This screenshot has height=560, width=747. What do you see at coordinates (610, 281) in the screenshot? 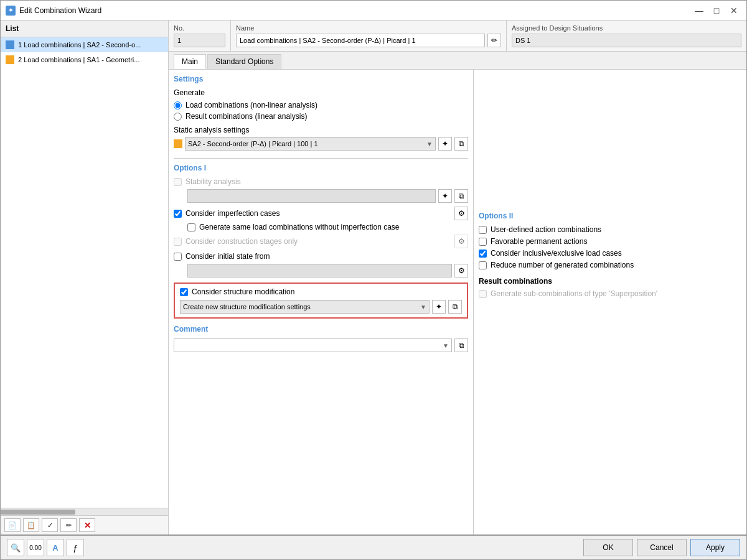
I see `result-combinations-title: Result combinations` at bounding box center [610, 281].